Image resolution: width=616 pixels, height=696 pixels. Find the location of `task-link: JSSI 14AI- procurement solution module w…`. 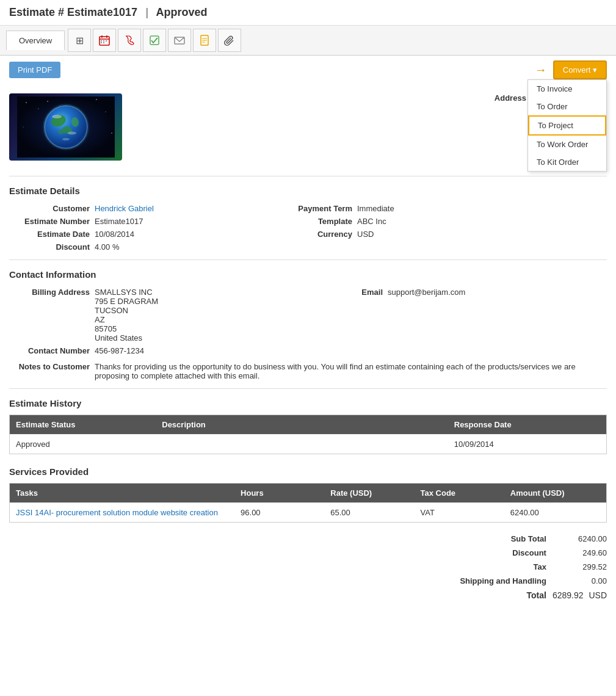

task-link: JSSI 14AI- procurement solution module w… is located at coordinates (117, 513).